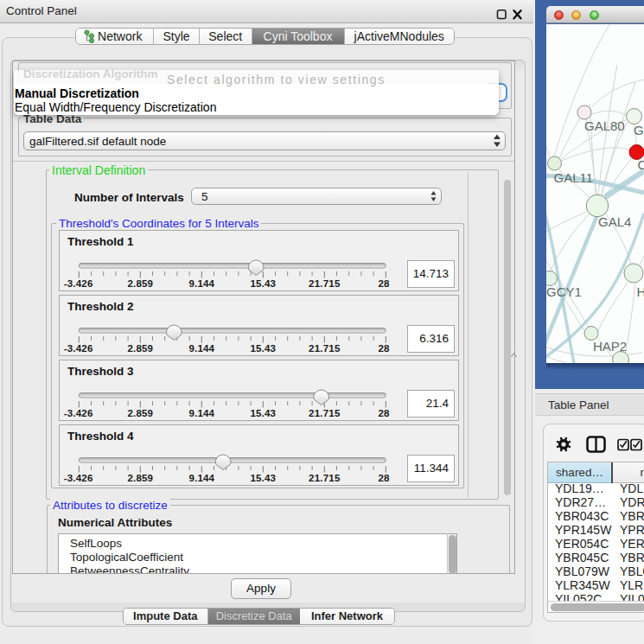  I want to click on svg-text: GAL80, so click(605, 126).